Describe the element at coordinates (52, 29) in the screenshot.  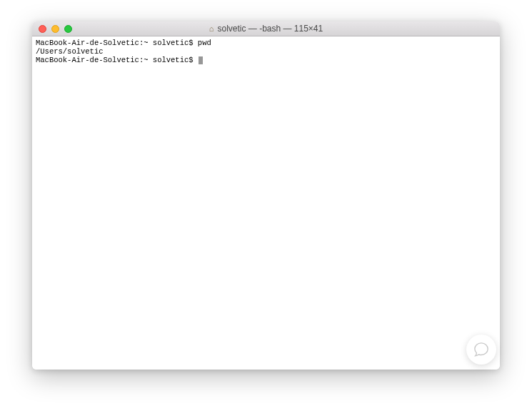
I see `traffic-lights` at that location.